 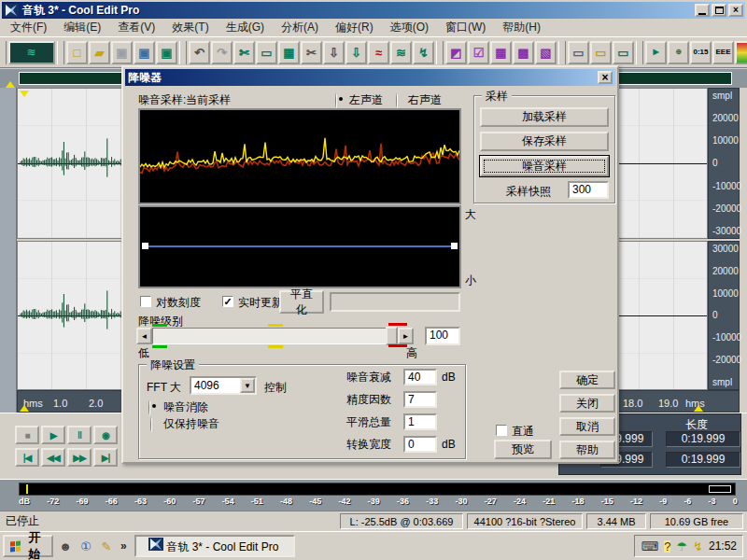 I want to click on fx-invert-button: ◩, so click(x=456, y=52).